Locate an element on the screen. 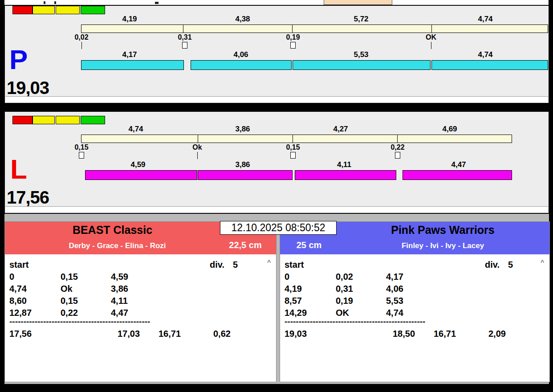 Image resolution: width=553 pixels, height=392 pixels. totals-row: 19,03 18,50 16,71 2,09 is located at coordinates (415, 334).